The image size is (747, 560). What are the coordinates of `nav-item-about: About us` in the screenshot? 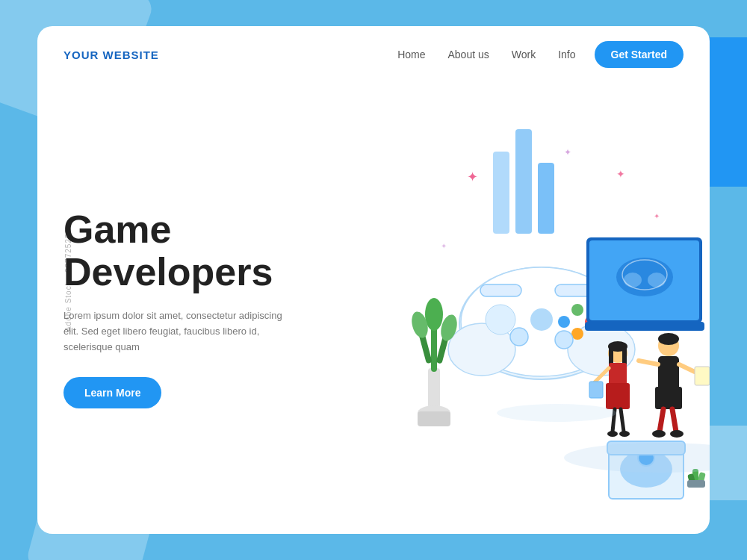 It's located at (468, 55).